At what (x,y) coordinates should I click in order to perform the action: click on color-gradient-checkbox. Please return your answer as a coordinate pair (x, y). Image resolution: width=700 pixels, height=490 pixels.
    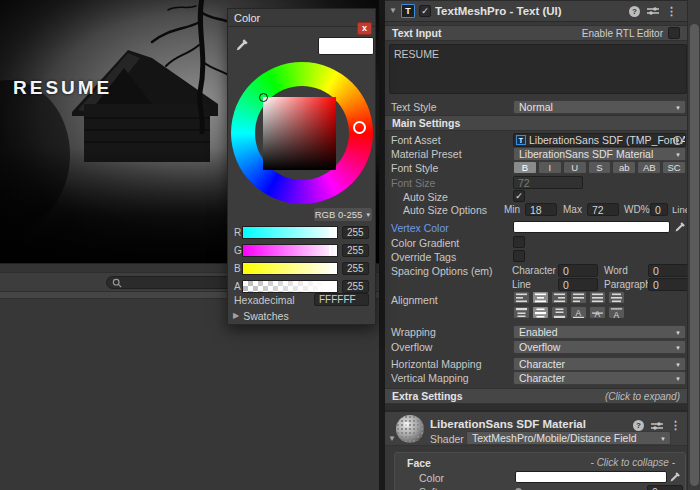
    Looking at the image, I should click on (519, 242).